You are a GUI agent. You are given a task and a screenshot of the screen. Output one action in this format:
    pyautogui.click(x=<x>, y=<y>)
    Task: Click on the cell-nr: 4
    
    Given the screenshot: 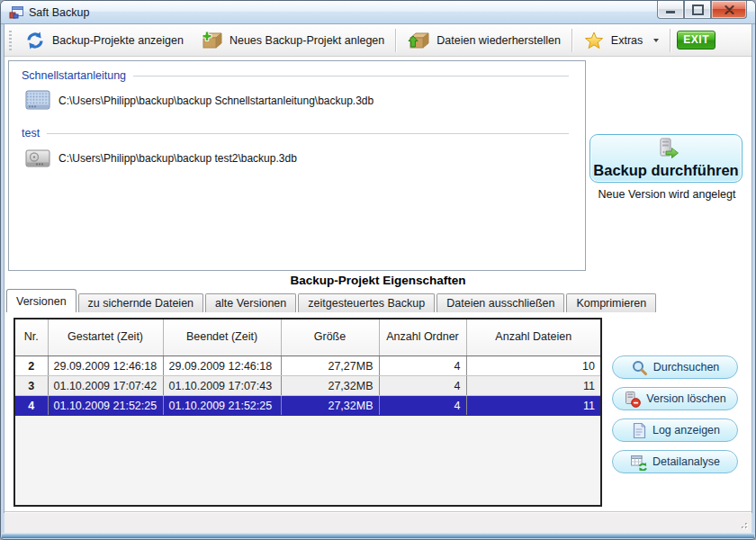 What is the action you would take?
    pyautogui.click(x=32, y=406)
    